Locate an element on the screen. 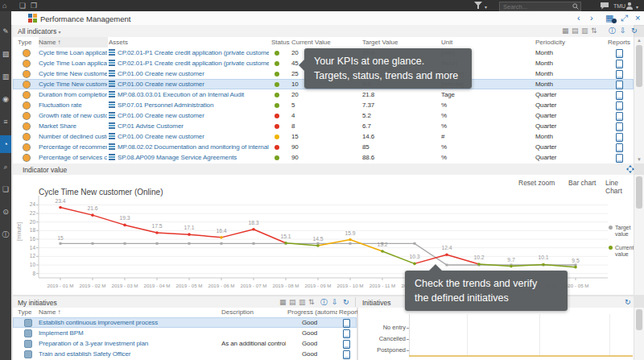 This screenshot has width=644, height=360. col-header-status: Status is located at coordinates (281, 42).